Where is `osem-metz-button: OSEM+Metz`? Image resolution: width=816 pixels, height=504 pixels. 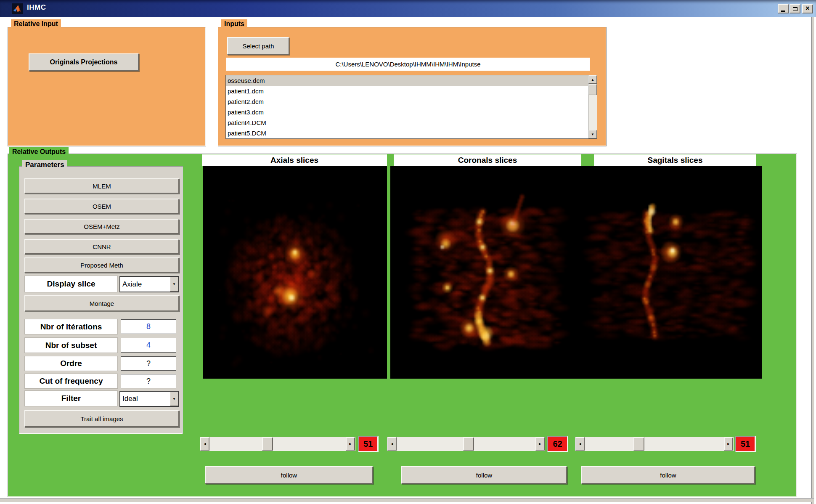 osem-metz-button: OSEM+Metz is located at coordinates (102, 226).